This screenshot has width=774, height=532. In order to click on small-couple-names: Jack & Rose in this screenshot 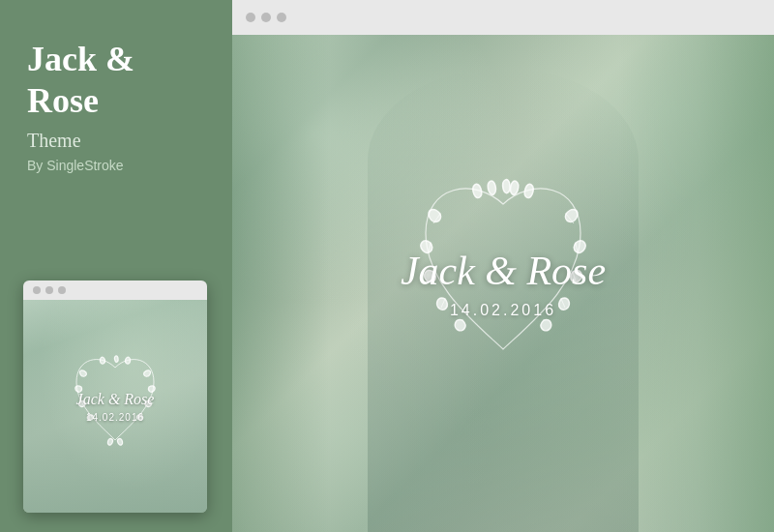, I will do `click(116, 399)`.